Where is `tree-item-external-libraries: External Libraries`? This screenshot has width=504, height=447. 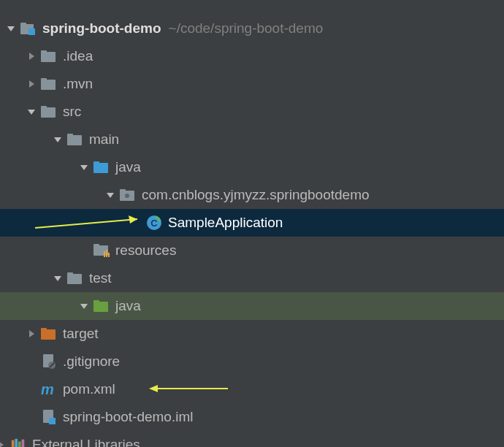 tree-item-external-libraries: External Libraries is located at coordinates (252, 439).